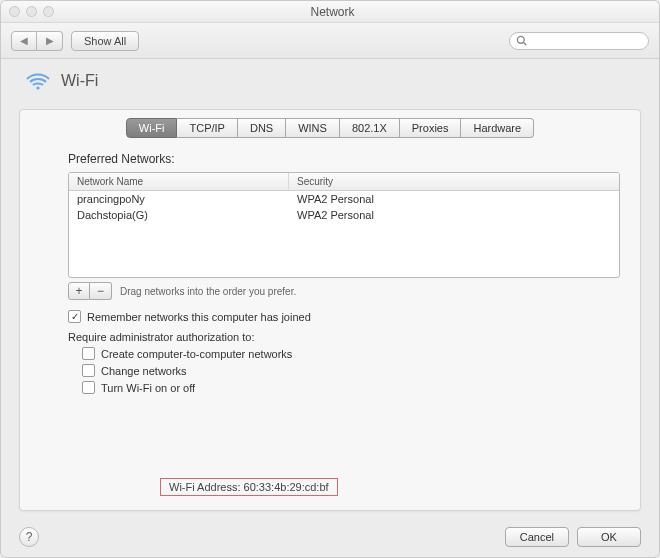  What do you see at coordinates (344, 370) in the screenshot?
I see `require-auth-options: Create computer-to-computer networks Cha…` at bounding box center [344, 370].